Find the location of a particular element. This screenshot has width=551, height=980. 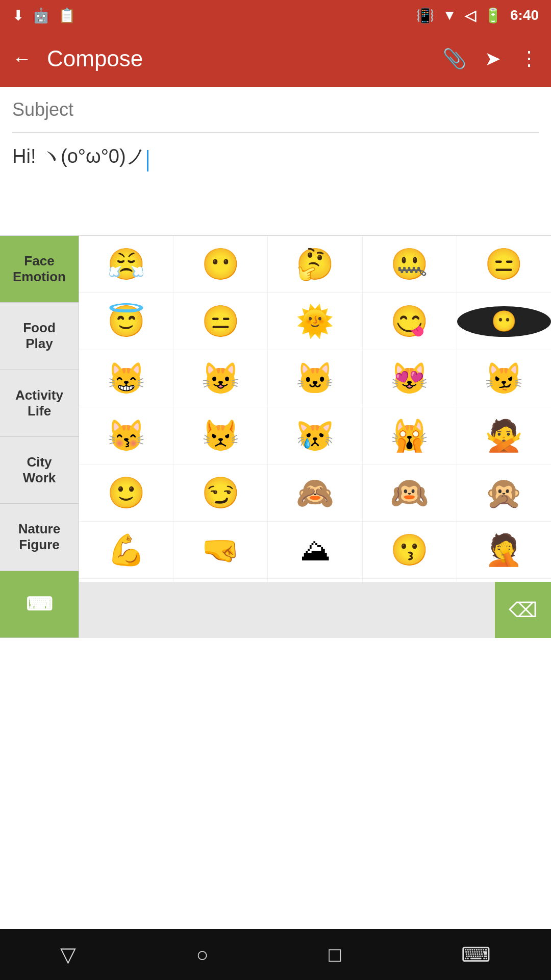

emoji-row-3: 😸 😺 🐱 😻 😼 is located at coordinates (315, 379).